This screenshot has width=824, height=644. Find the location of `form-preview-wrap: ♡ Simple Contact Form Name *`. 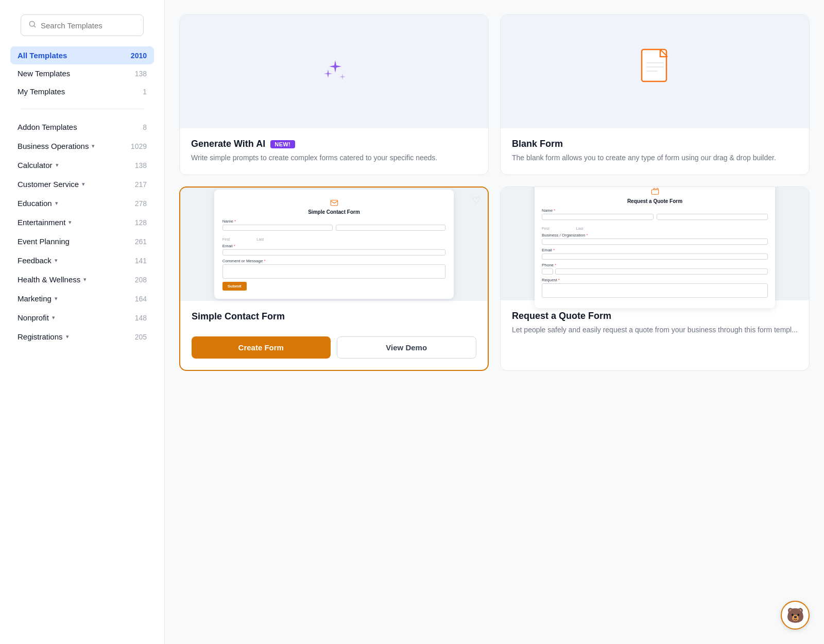

form-preview-wrap: ♡ Simple Contact Form Name * is located at coordinates (334, 244).